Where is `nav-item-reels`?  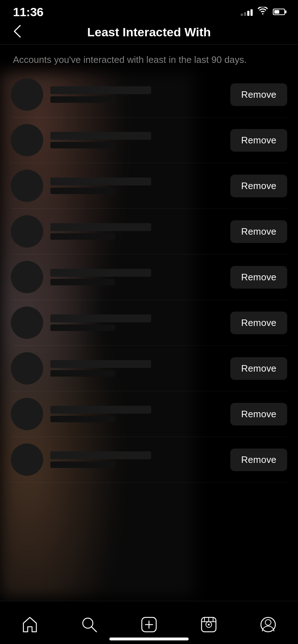
nav-item-reels is located at coordinates (209, 625).